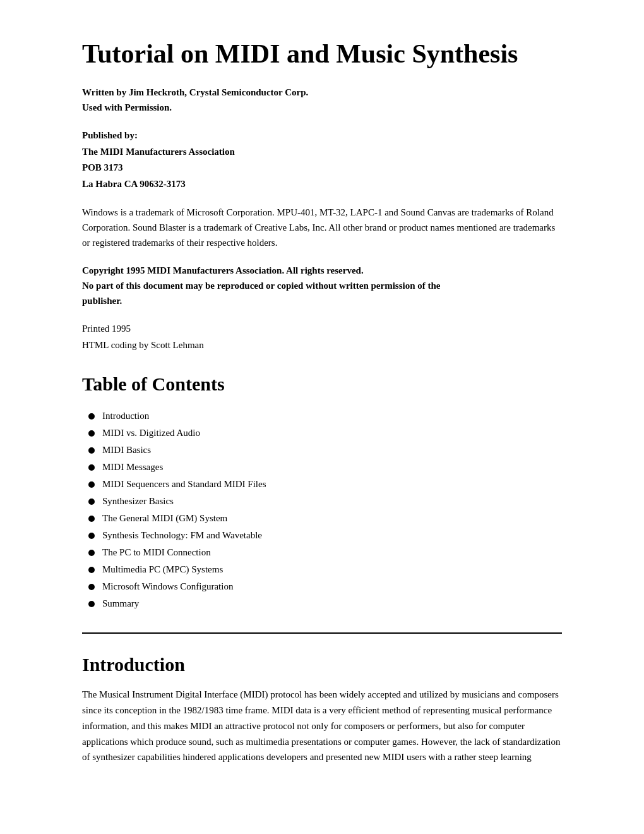 The height and width of the screenshot is (834, 644). I want to click on introduction-section: Introduction The Musical Instrument Digi…, so click(322, 710).